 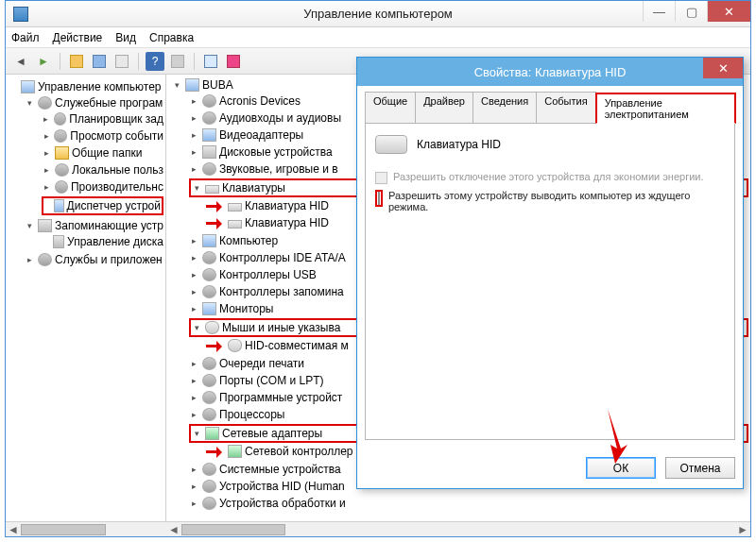 What do you see at coordinates (77, 38) in the screenshot?
I see `menu-action: Действие` at bounding box center [77, 38].